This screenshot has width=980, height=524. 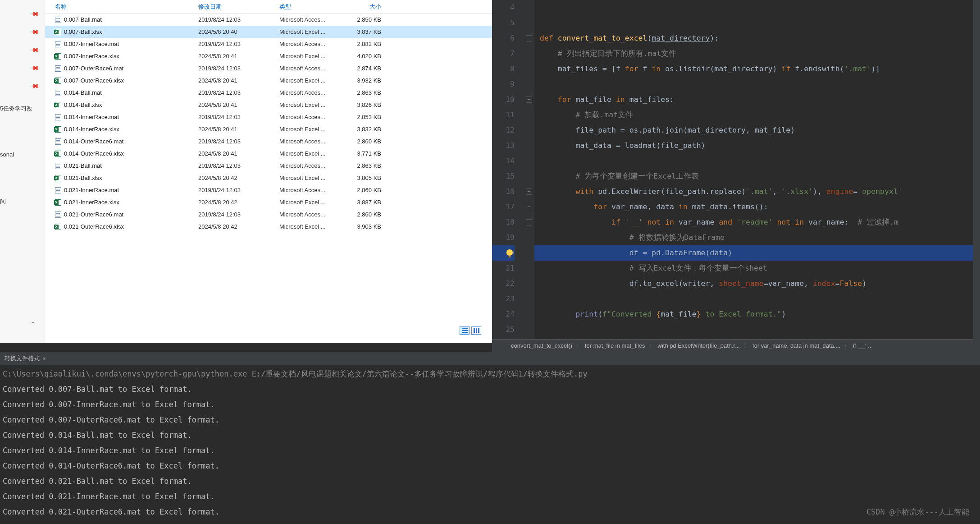 I want to click on file-row: 0.021-InnerRace.xlsx2024/5/8 20:42Micros…, so click(x=269, y=202).